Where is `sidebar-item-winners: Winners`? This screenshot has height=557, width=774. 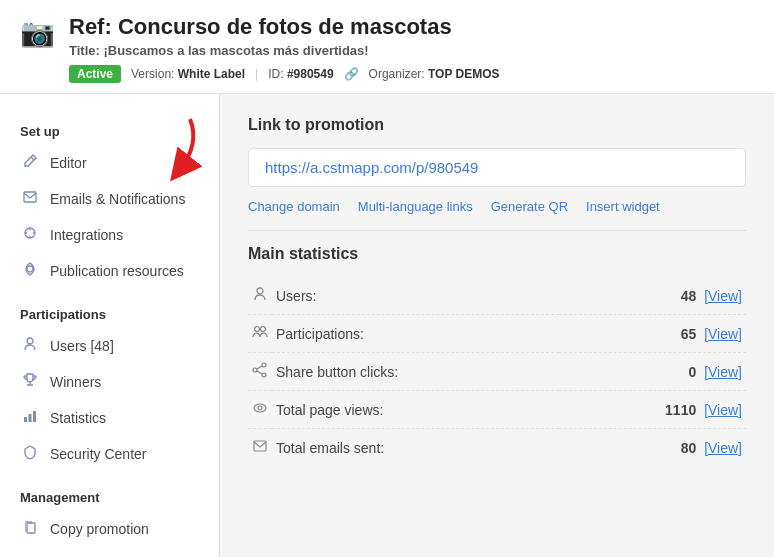 sidebar-item-winners: Winners is located at coordinates (110, 382).